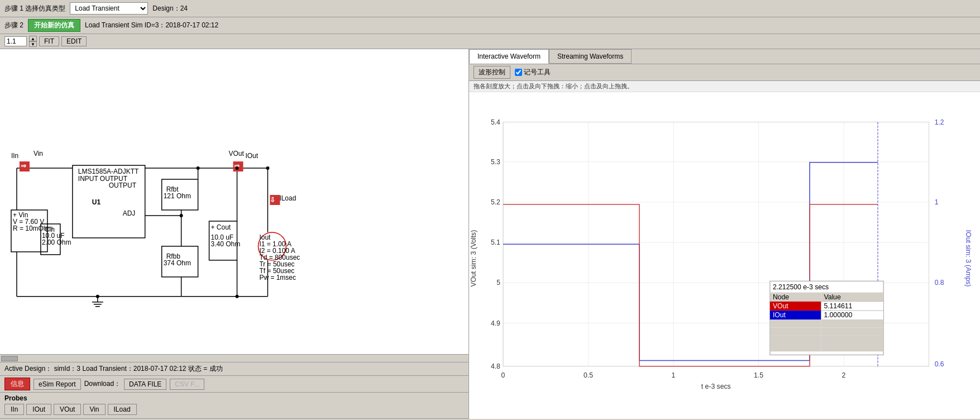 The image size is (980, 420). Describe the element at coordinates (178, 196) in the screenshot. I see `svg-text: 121 Ohm` at that location.